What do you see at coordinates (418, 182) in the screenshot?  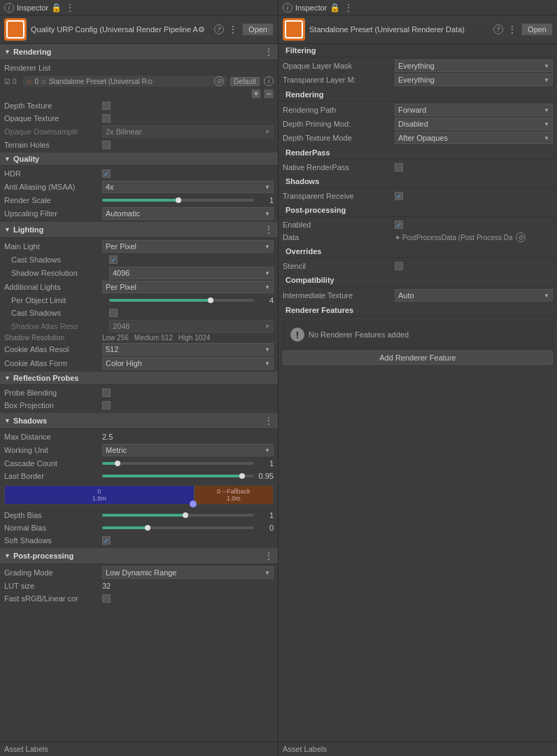 I see `r-shadows-section-header: Shadows` at bounding box center [418, 182].